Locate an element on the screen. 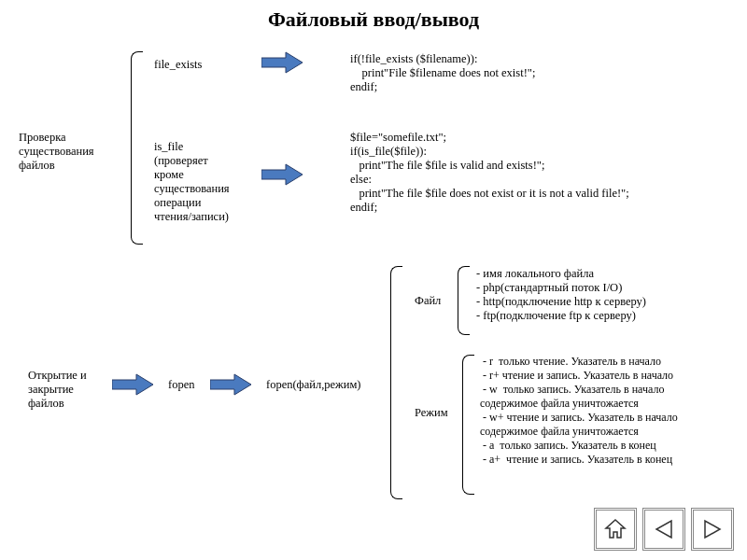 This screenshot has width=747, height=560. file-label: Файл is located at coordinates (428, 301).